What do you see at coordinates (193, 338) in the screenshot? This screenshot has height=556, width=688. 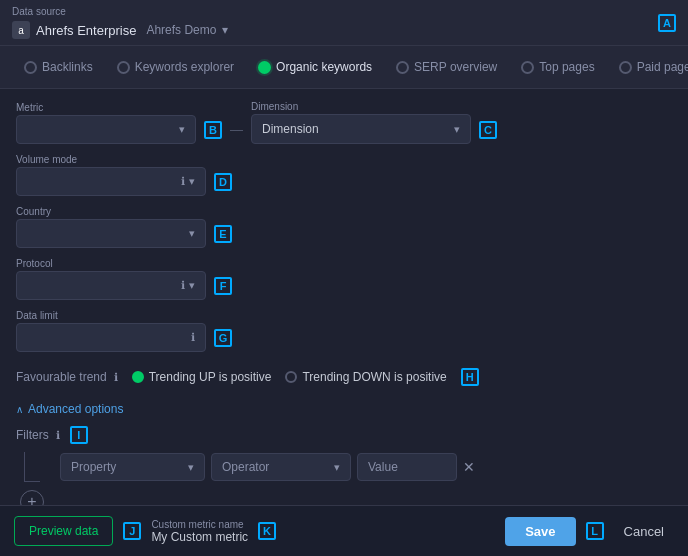 I see `data-limit-info-icon: ℹ` at bounding box center [193, 338].